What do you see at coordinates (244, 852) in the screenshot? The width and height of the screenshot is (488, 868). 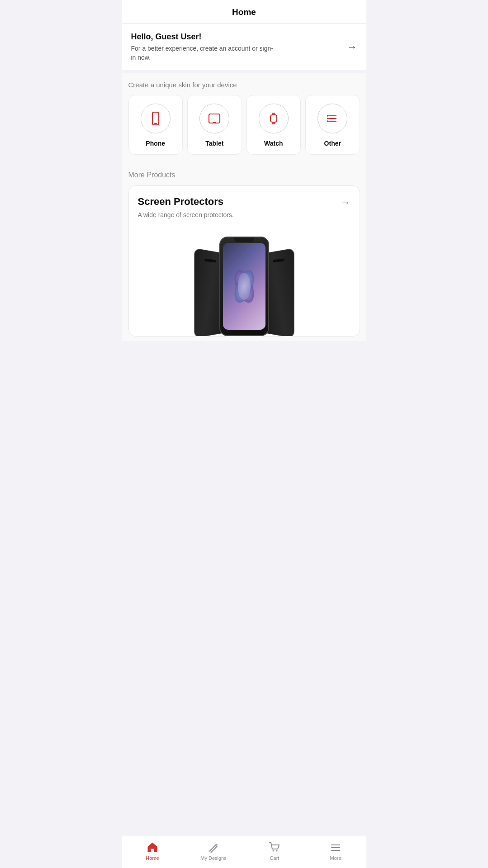 I see `bottom-nav: Home My Designs Cart` at bounding box center [244, 852].